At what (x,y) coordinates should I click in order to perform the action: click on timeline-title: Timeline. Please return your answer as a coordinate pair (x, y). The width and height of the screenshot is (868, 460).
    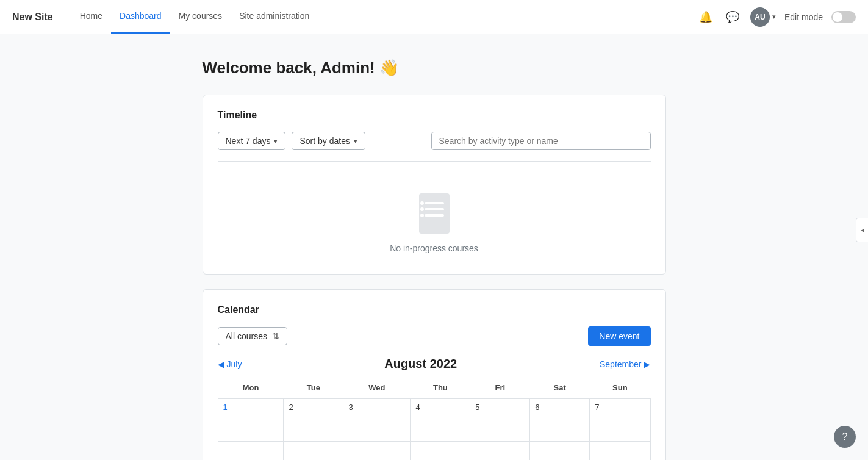
    Looking at the image, I should click on (434, 115).